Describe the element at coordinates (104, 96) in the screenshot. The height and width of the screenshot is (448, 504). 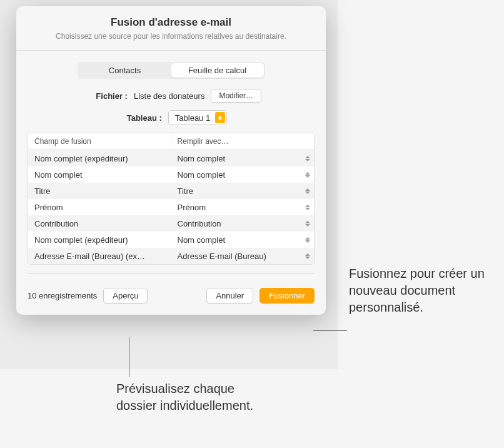
I see `file-label: Fichier :` at that location.